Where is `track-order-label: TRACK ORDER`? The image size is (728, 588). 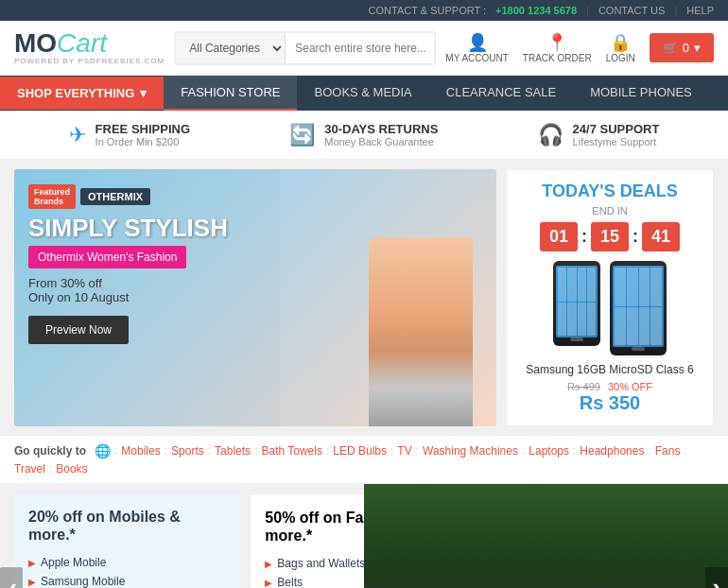 track-order-label: TRACK ORDER is located at coordinates (558, 59).